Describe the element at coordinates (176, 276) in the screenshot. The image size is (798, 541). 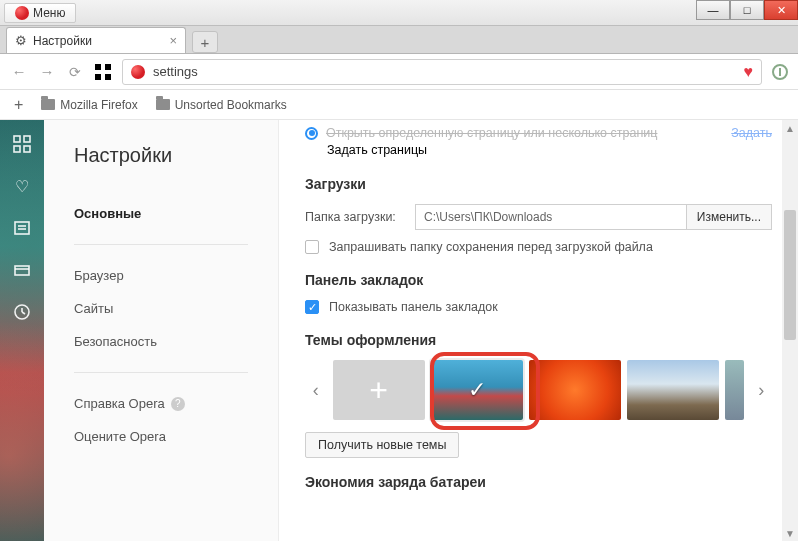
I see `sidebar-item-browser: Браузер` at that location.